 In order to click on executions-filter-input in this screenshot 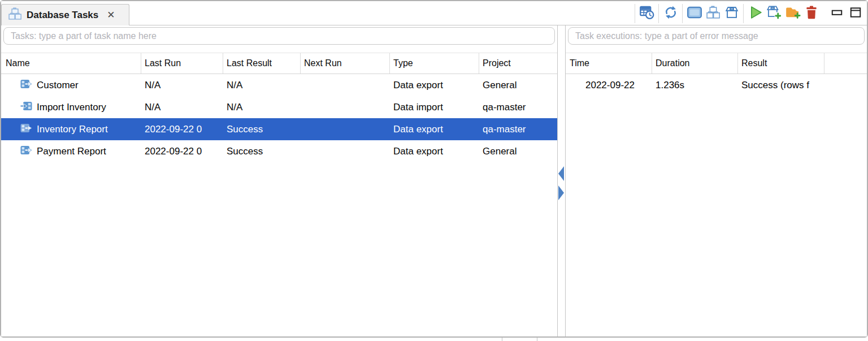, I will do `click(717, 36)`.